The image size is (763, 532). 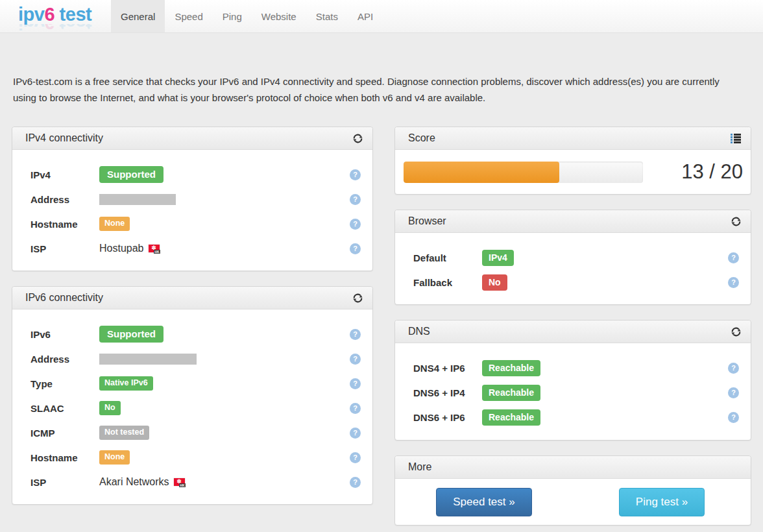 I want to click on isp-value: Akari Networks ✽HK, so click(x=142, y=482).